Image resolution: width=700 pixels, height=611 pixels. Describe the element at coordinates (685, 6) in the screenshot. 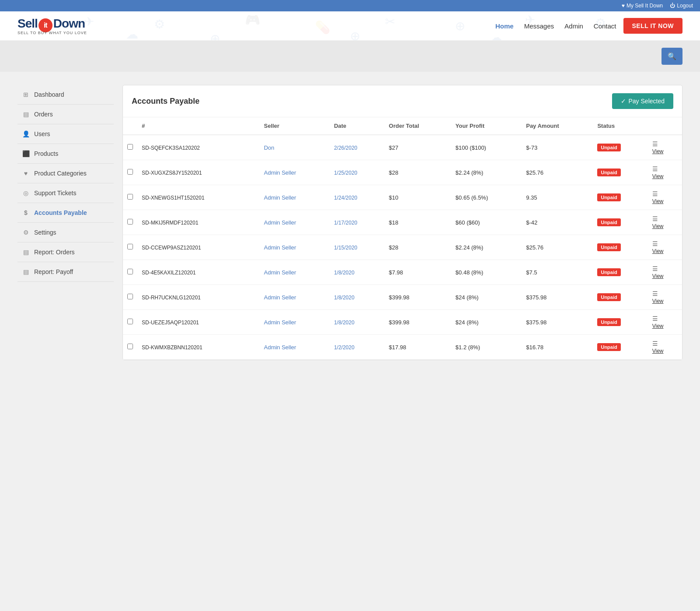

I see `logout-label: Logout` at that location.